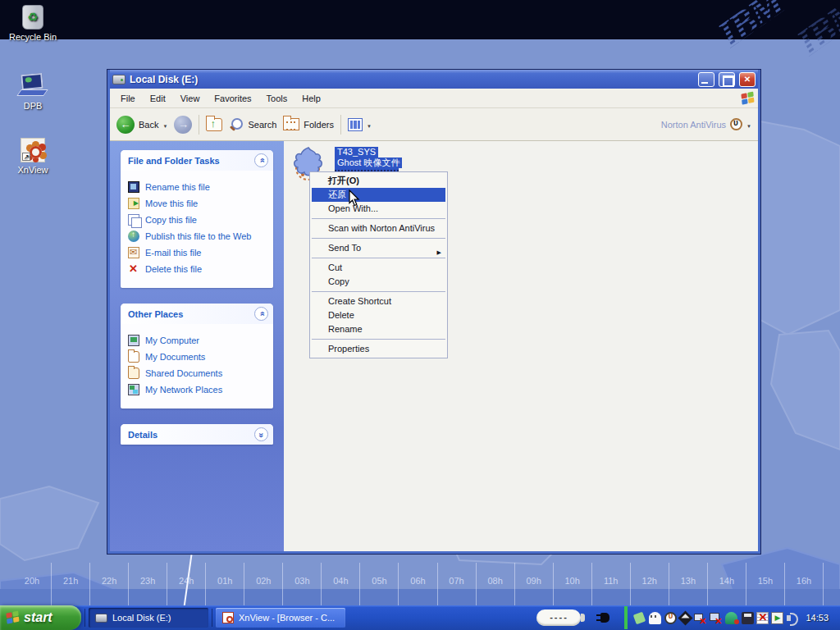  I want to click on taskbar-clock: 14:53, so click(817, 618).